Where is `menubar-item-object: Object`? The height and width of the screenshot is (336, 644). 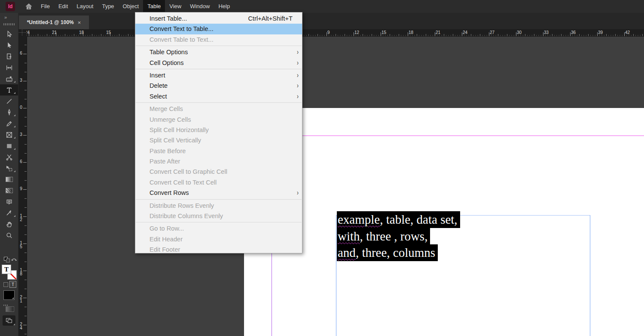
menubar-item-object: Object is located at coordinates (131, 6).